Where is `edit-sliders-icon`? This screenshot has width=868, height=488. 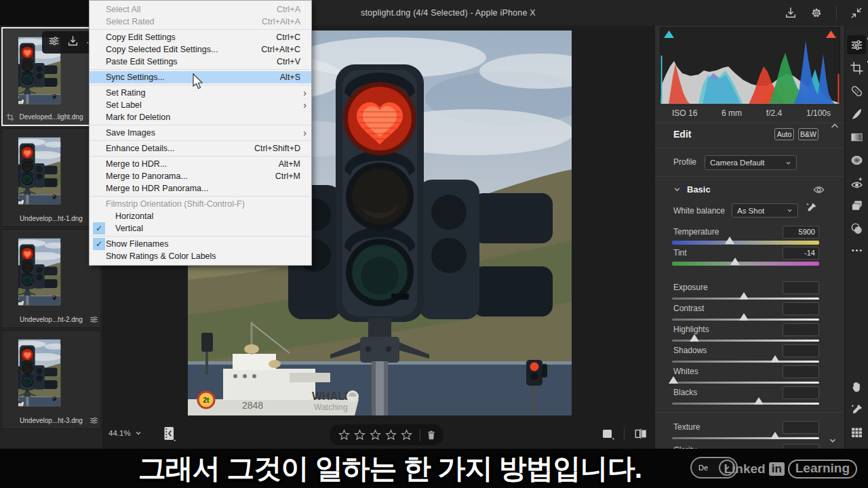 edit-sliders-icon is located at coordinates (856, 45).